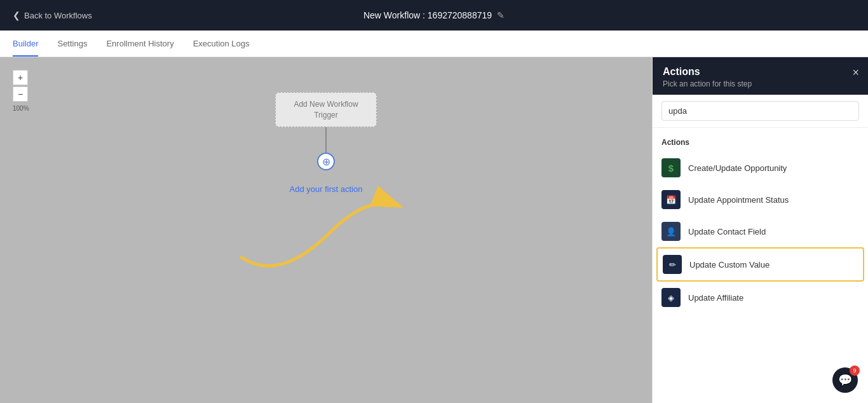 This screenshot has height=403, width=868. Describe the element at coordinates (760, 168) in the screenshot. I see `action-item-create-update-opportunity: $ Create/Update Opportunity` at that location.